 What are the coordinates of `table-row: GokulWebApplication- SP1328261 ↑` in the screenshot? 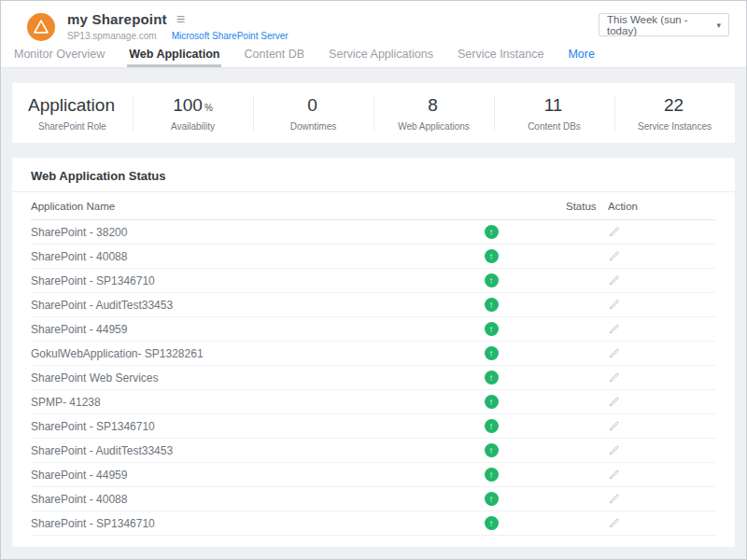 It's located at (374, 354).